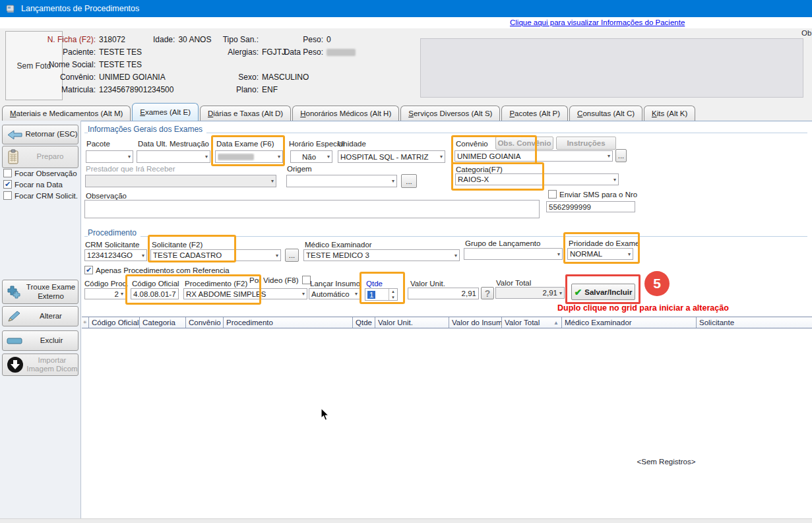 This screenshot has height=523, width=812. I want to click on unidade-label: Unidade, so click(352, 144).